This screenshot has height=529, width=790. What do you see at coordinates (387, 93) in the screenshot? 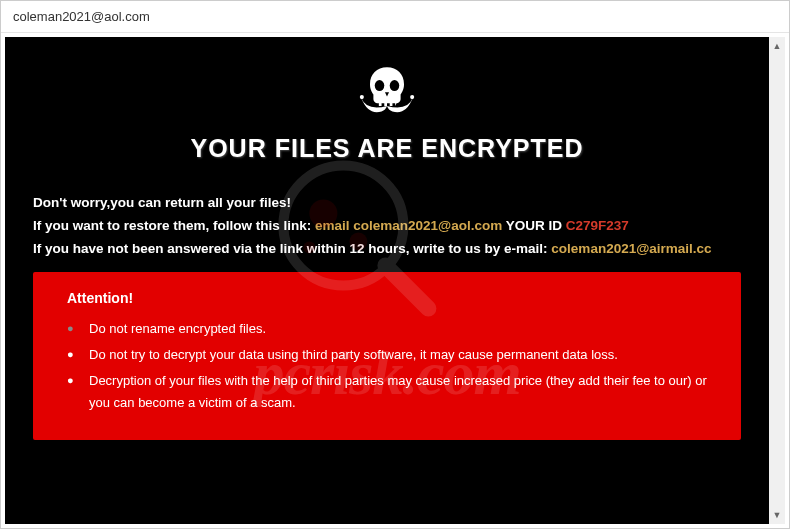
I see `skull-icon` at bounding box center [387, 93].